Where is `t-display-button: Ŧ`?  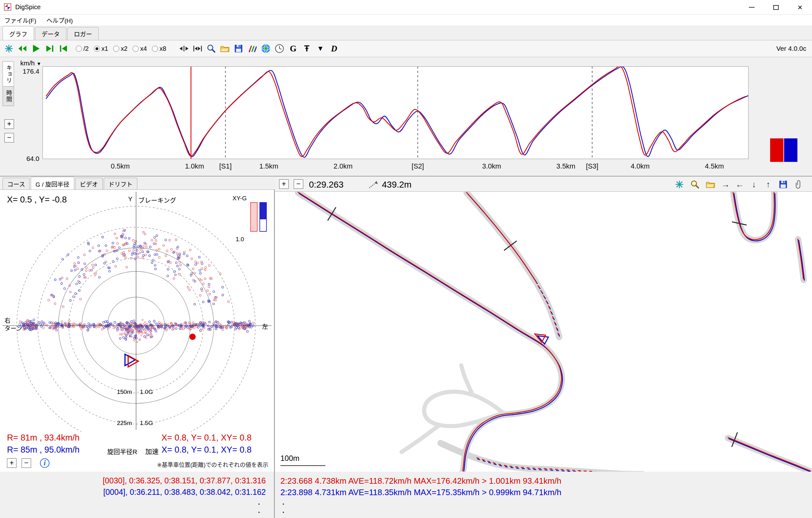
t-display-button: Ŧ is located at coordinates (307, 49).